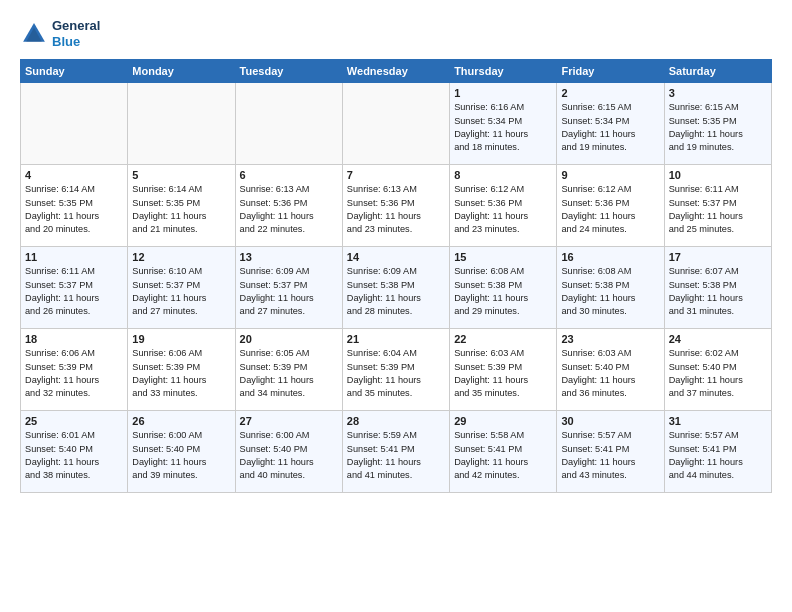 The width and height of the screenshot is (792, 612). I want to click on day-cell: 20Sunrise: 6:05 AM Sunset: 5:39 PM Dayli…, so click(288, 370).